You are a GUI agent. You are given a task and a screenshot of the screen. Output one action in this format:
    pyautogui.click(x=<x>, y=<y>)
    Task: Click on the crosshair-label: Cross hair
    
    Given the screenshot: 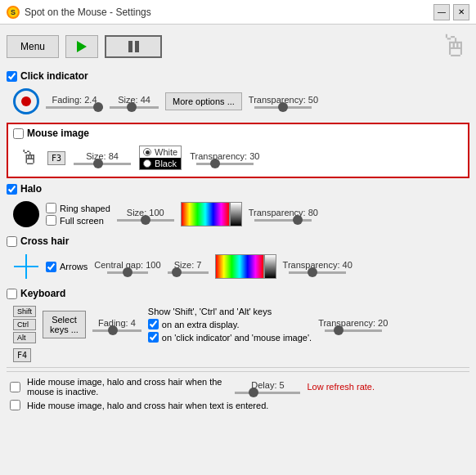 What is the action you would take?
    pyautogui.click(x=44, y=241)
    